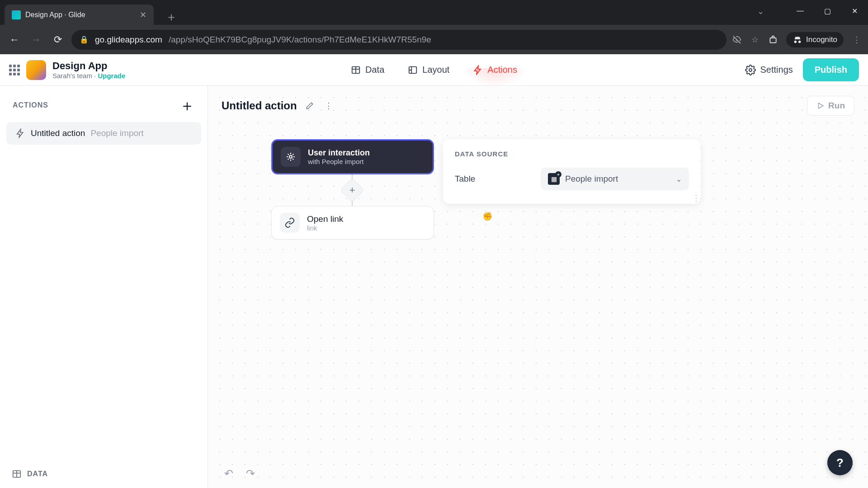  What do you see at coordinates (325, 219) in the screenshot?
I see `step-title: Open link` at bounding box center [325, 219].